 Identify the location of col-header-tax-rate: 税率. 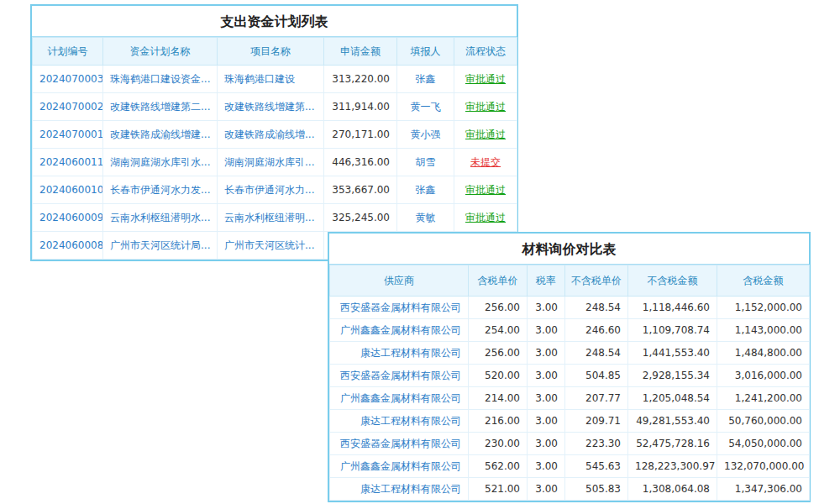
(546, 281).